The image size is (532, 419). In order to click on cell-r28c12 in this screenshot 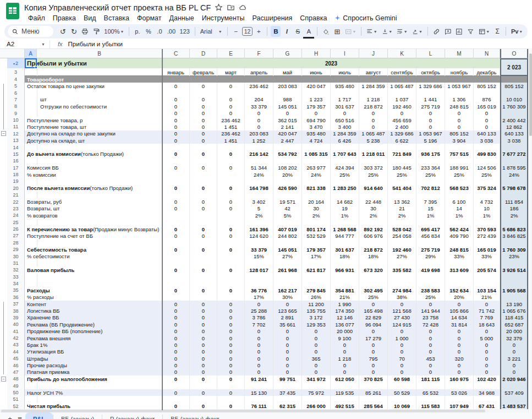, I will do `click(431, 243)`.